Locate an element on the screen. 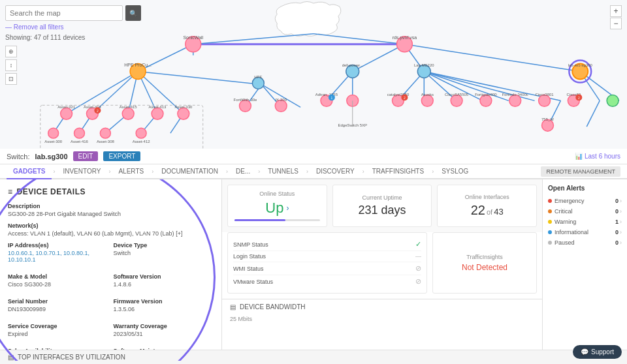 This screenshot has height=364, width=627. uptime-card: Current Uptime 231 days is located at coordinates (383, 206).